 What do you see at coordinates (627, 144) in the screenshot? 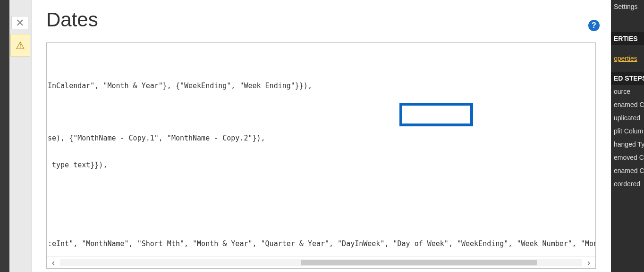
I see `applied-step: hanged Ty` at bounding box center [627, 144].